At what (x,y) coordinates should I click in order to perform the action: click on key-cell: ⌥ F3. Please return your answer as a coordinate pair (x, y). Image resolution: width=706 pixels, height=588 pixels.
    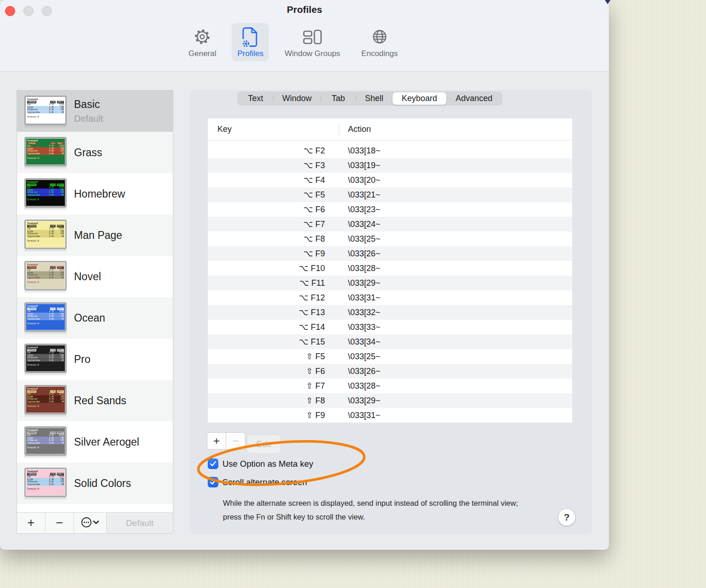
    Looking at the image, I should click on (267, 165).